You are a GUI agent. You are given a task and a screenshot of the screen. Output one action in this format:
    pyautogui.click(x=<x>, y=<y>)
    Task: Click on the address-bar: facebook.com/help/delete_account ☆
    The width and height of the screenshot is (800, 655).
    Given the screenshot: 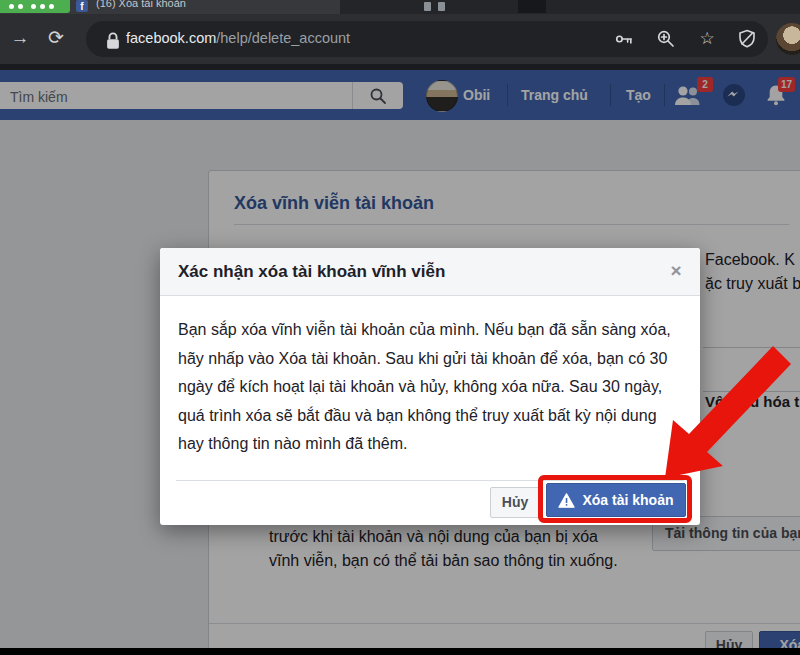 What is the action you would take?
    pyautogui.click(x=427, y=39)
    